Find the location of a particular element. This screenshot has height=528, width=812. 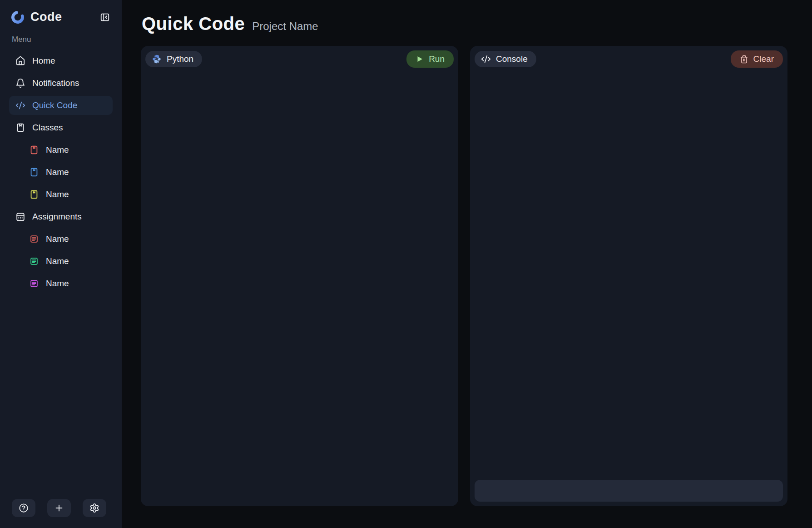

run-button: Run is located at coordinates (430, 59).